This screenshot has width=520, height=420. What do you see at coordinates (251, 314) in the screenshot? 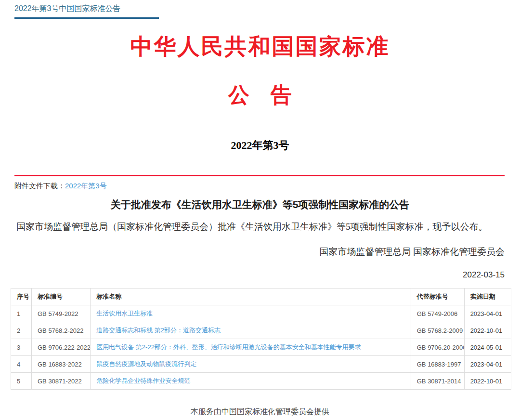
I see `standard-name-cell: 生活饮用水卫生标准` at bounding box center [251, 314].